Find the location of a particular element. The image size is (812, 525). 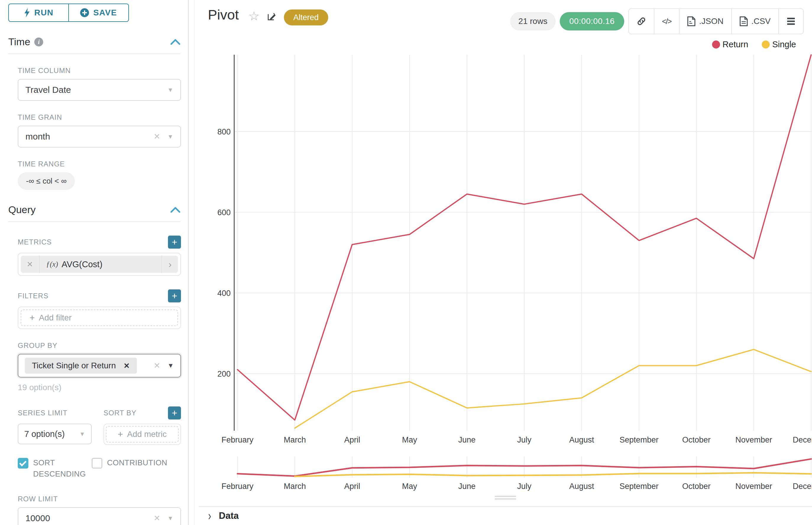

info-icon is located at coordinates (39, 42).